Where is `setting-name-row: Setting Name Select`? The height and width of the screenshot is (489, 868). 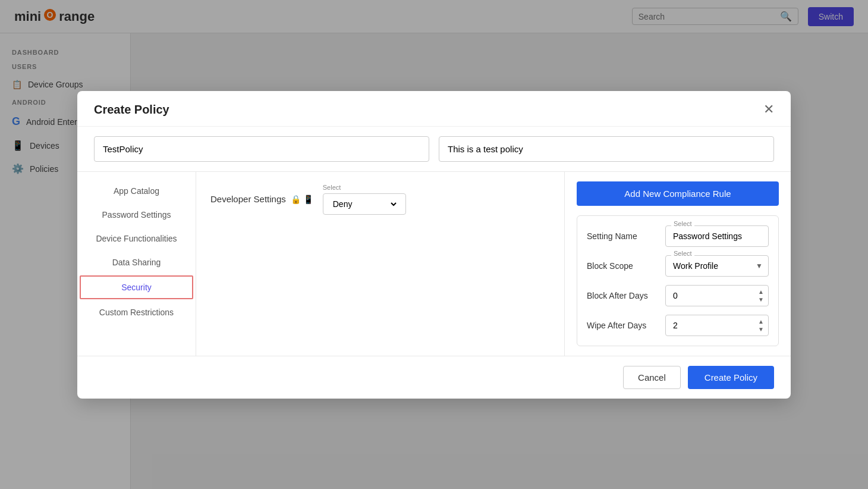
setting-name-row: Setting Name Select is located at coordinates (678, 236).